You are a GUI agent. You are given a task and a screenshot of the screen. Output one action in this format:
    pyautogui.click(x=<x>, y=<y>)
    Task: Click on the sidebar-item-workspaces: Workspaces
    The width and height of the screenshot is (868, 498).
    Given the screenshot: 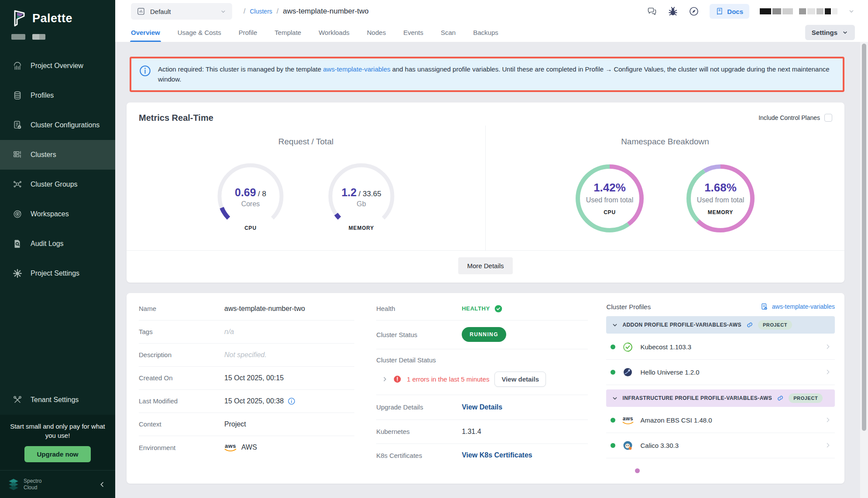 What is the action you would take?
    pyautogui.click(x=58, y=214)
    